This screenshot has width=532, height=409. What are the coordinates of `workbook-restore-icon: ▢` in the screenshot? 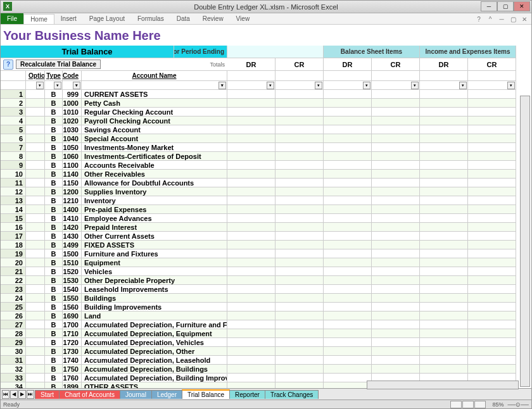 It's located at (513, 19).